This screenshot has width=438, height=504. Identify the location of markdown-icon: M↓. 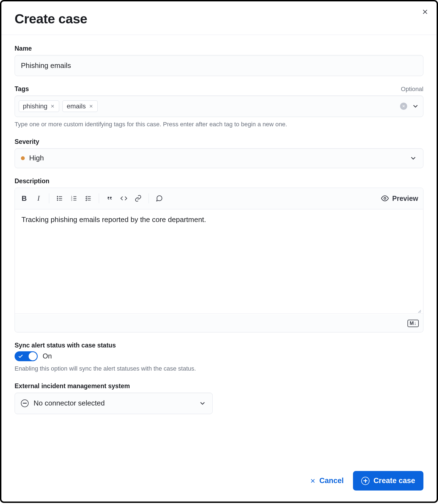
(413, 324).